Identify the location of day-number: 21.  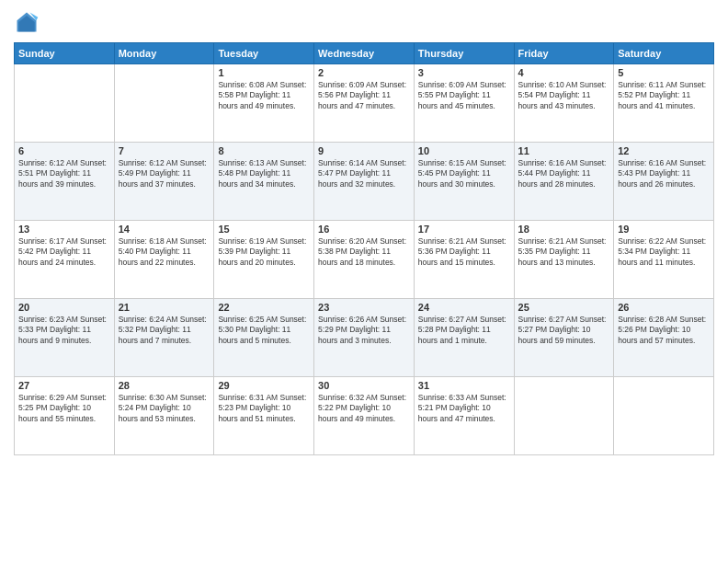
(165, 307).